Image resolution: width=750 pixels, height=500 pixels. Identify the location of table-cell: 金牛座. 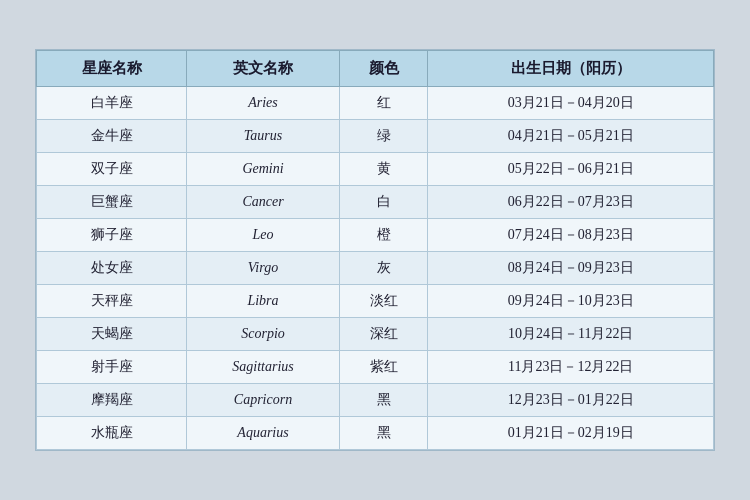
(112, 136).